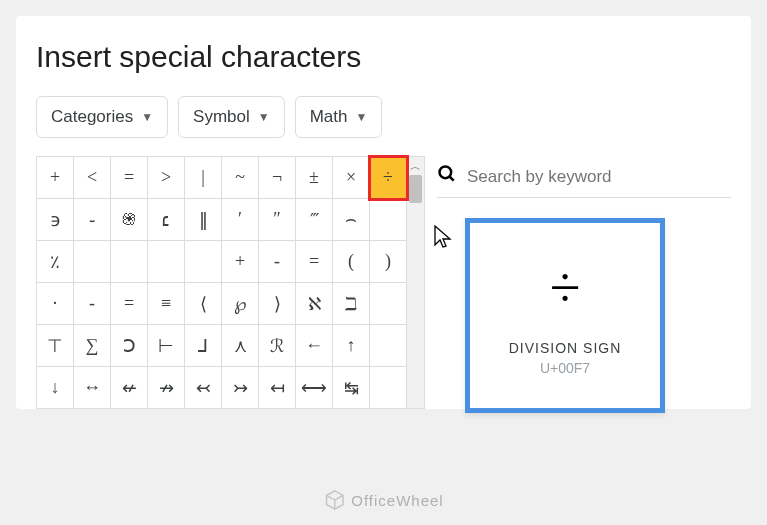  I want to click on character-cell: ٪, so click(56, 262).